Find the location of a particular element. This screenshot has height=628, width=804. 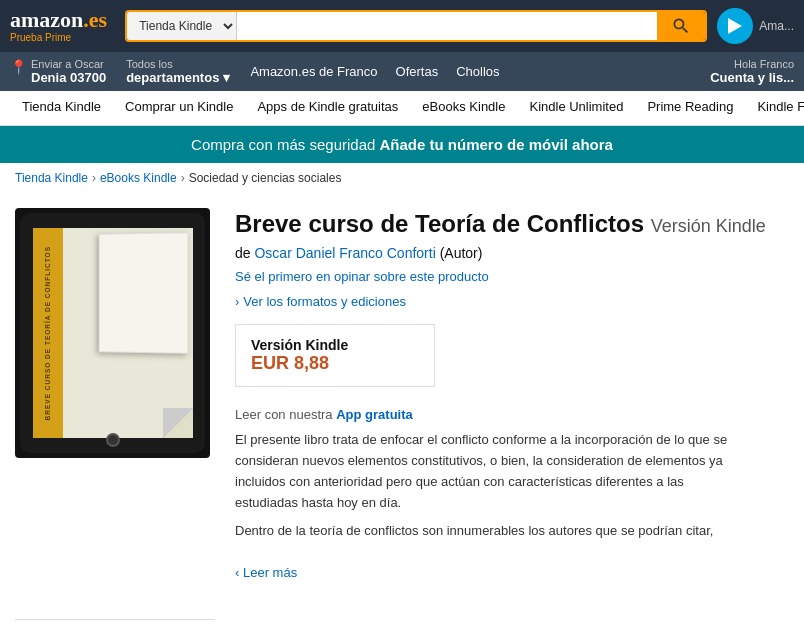

header-top: amazon.es Prueba Prime Tienda Kindle Ama… is located at coordinates (402, 26).